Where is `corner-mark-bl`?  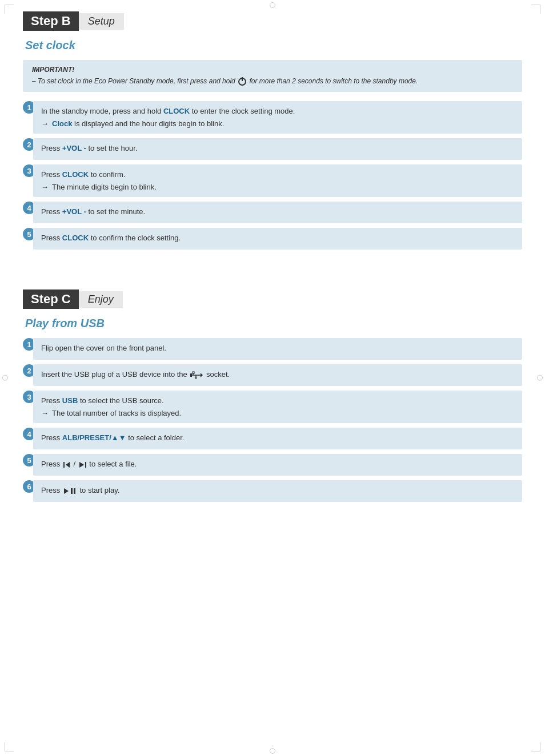
corner-mark-bl is located at coordinates (9, 747).